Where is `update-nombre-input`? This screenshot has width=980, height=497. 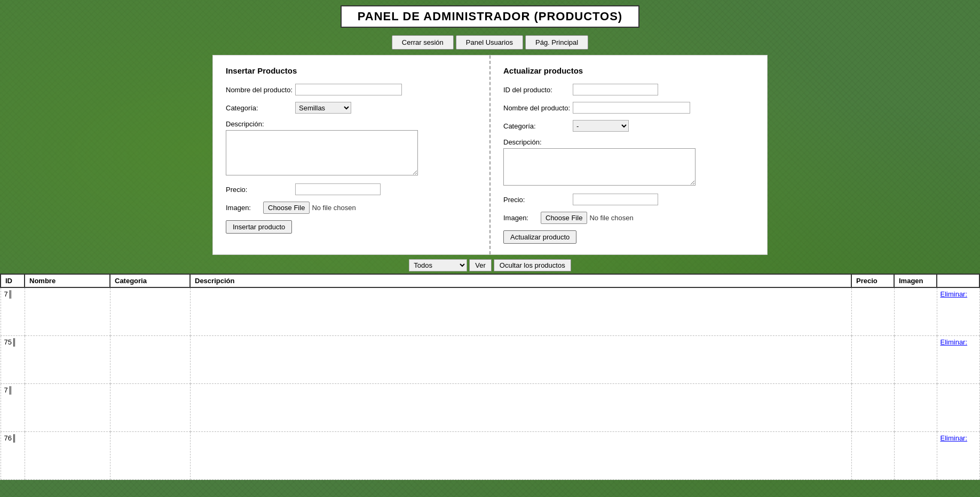 update-nombre-input is located at coordinates (631, 108).